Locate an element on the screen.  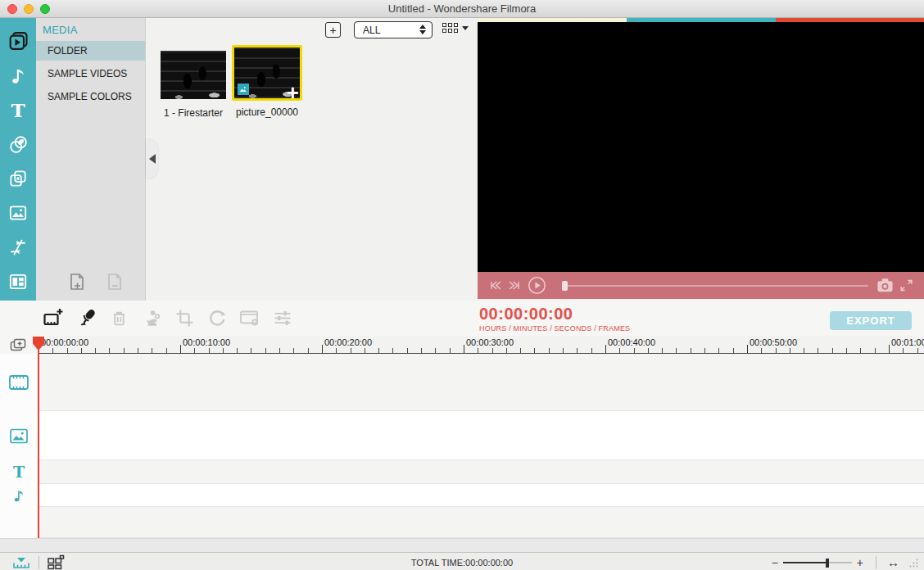
remove-file-icon is located at coordinates (115, 283).